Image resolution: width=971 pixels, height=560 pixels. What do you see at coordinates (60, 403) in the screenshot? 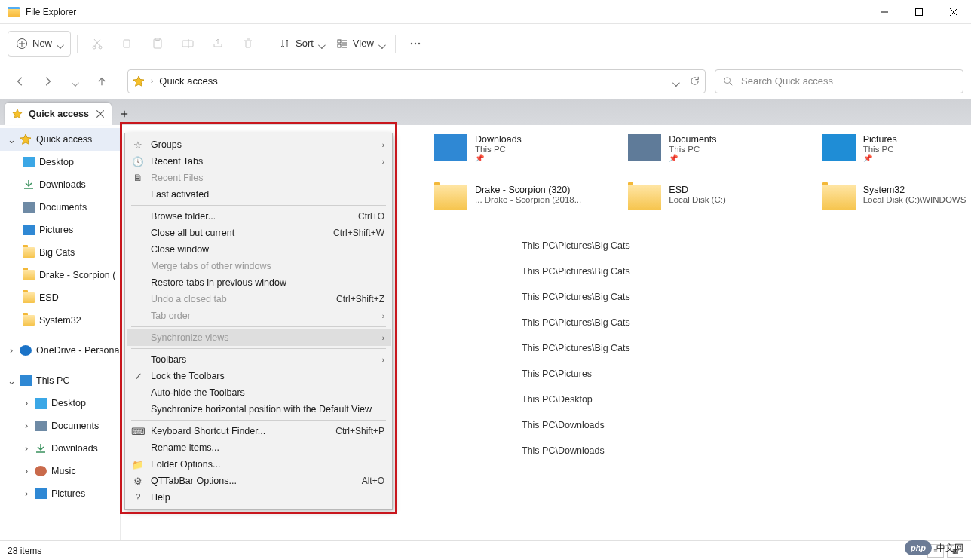
I see `sidebar-pc-desktop: ›Desktop` at bounding box center [60, 403].